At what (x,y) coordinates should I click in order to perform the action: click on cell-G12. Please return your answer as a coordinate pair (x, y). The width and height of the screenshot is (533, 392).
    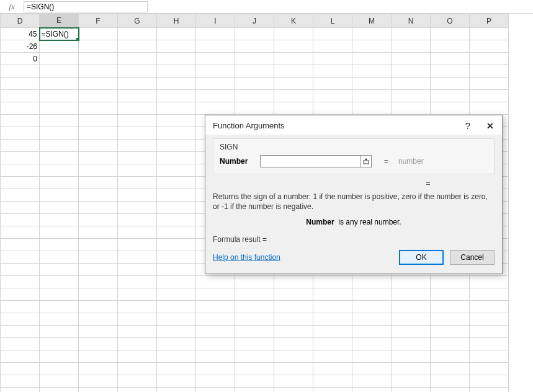
    Looking at the image, I should click on (138, 171).